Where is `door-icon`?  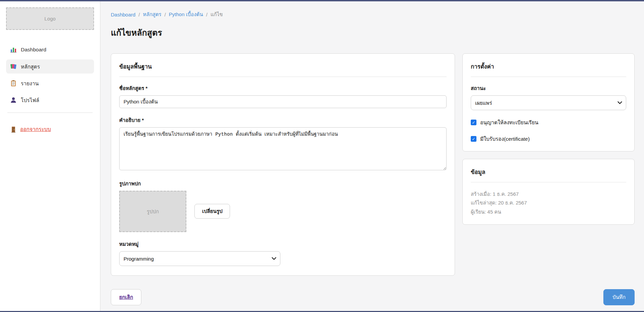
door-icon is located at coordinates (13, 129).